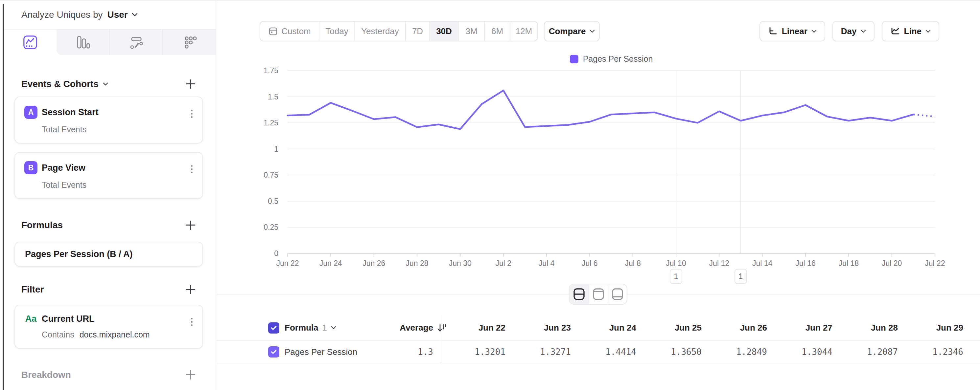 The image size is (980, 390). I want to click on filter-card: Aa Current URL Contains docs.mixpanel.co…, so click(109, 327).